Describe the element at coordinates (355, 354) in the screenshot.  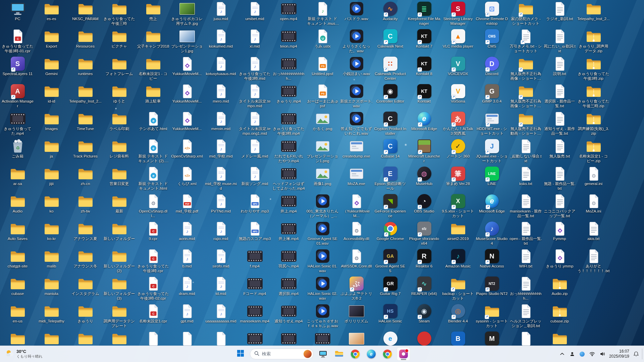
I see `pinned-chrome` at that location.